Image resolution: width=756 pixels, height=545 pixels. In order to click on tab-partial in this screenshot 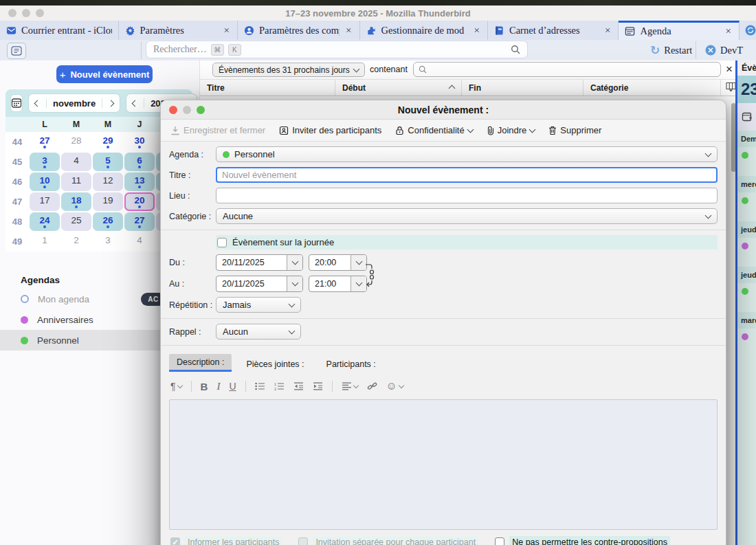, I will do `click(748, 30)`.